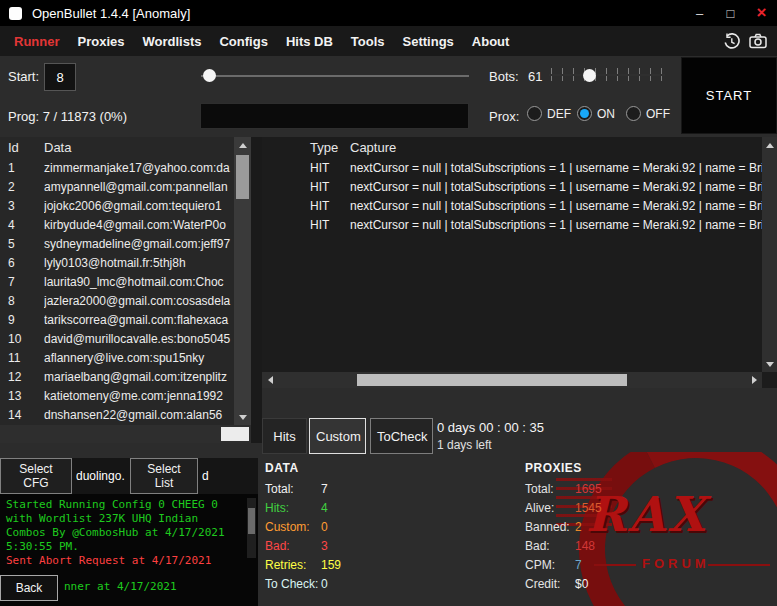 Image resolution: width=777 pixels, height=606 pixels. What do you see at coordinates (117, 320) in the screenshot?
I see `combo-row: 9tarikscorrea@gmail.com:flahexaca` at bounding box center [117, 320].